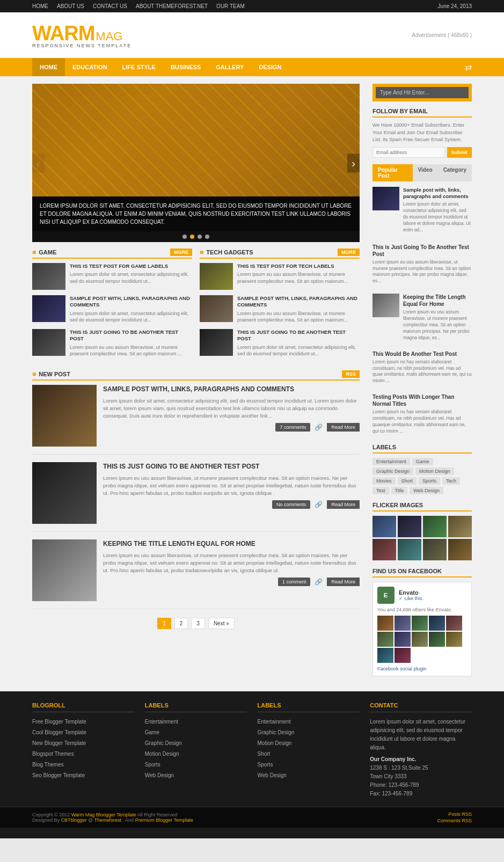 The width and height of the screenshot is (504, 862). What do you see at coordinates (409, 152) in the screenshot?
I see `email-input` at bounding box center [409, 152].